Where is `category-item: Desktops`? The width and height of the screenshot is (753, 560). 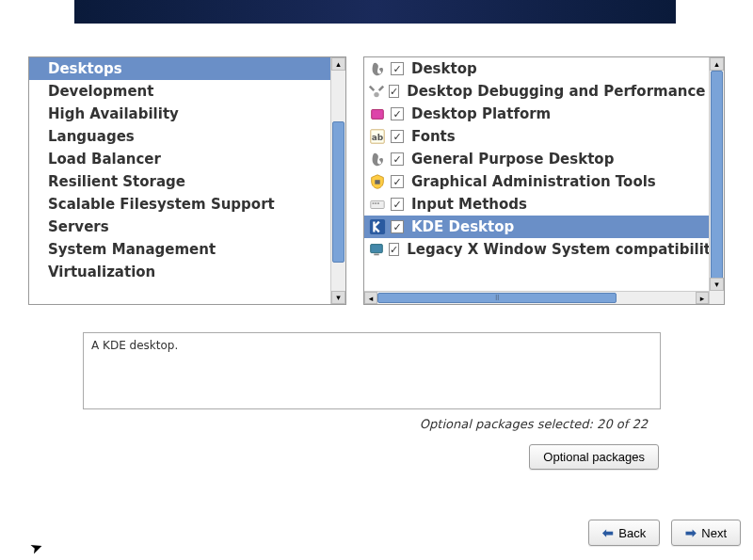 category-item: Desktops is located at coordinates (180, 69).